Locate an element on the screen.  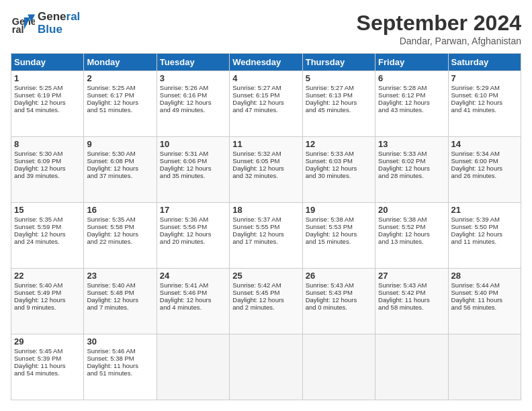
sunset: Sunset: 5:53 PM is located at coordinates (339, 227).